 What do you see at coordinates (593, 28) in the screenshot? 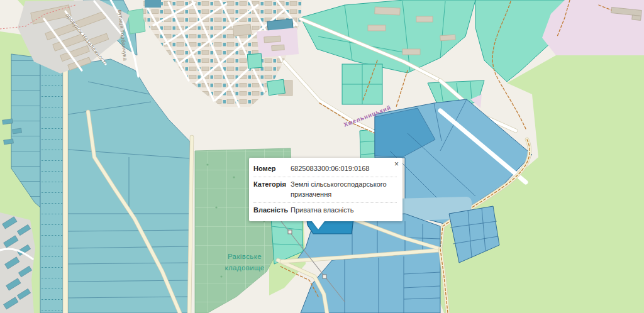
I see `pink-zone-northeast` at bounding box center [593, 28].